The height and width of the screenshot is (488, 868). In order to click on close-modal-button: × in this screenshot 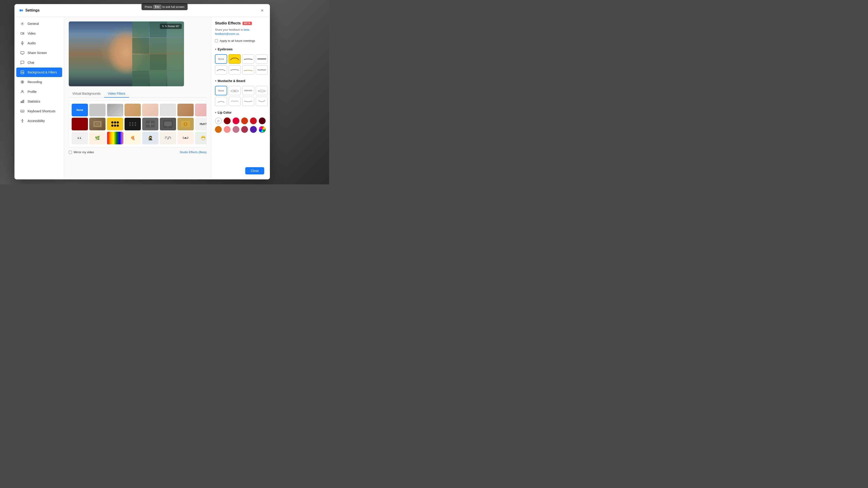, I will do `click(262, 10)`.